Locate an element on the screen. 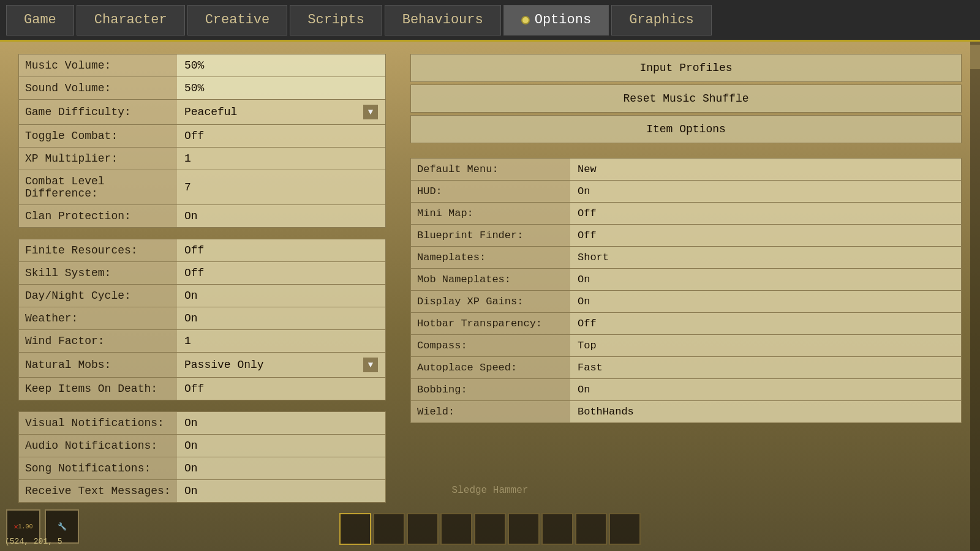 Image resolution: width=980 pixels, height=551 pixels. right-settings-row: Nameplates:Short is located at coordinates (686, 257).